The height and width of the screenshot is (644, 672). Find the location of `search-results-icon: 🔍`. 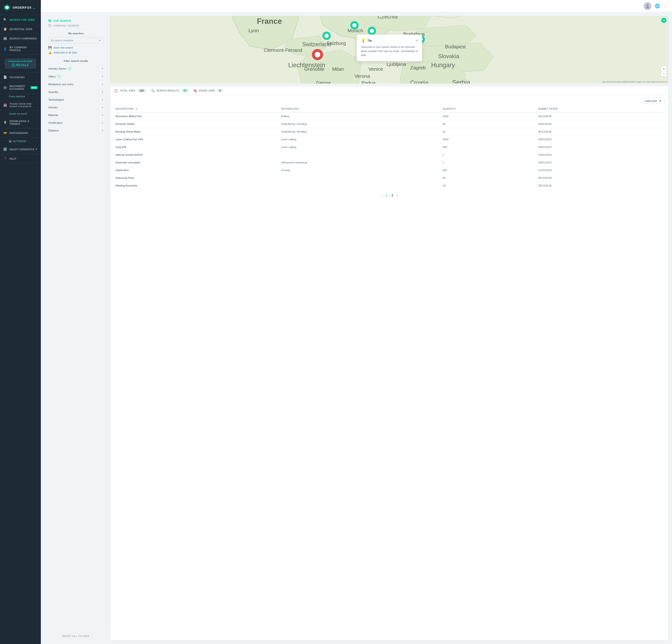

search-results-icon: 🔍 is located at coordinates (153, 91).